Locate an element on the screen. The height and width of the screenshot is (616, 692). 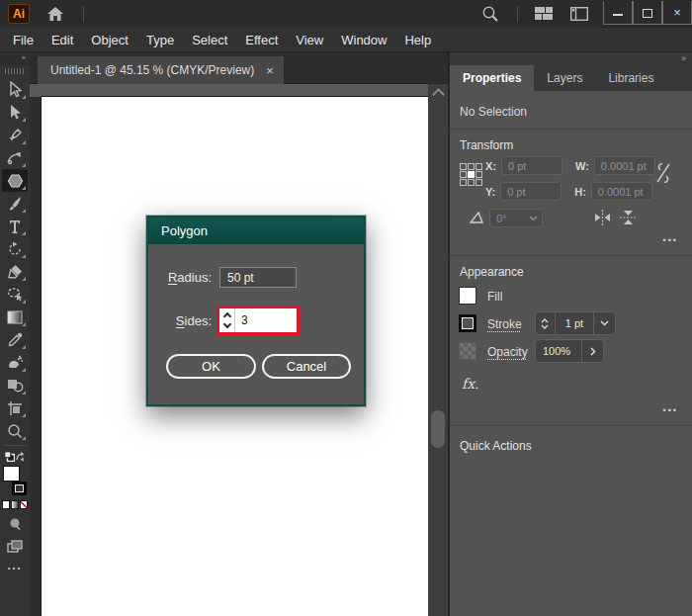
sides-label-rest: ides: is located at coordinates (198, 320).